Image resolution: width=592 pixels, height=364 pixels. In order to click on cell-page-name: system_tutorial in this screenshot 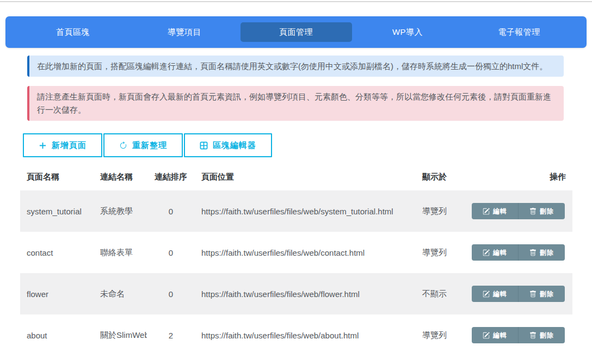, I will do `click(57, 211)`.